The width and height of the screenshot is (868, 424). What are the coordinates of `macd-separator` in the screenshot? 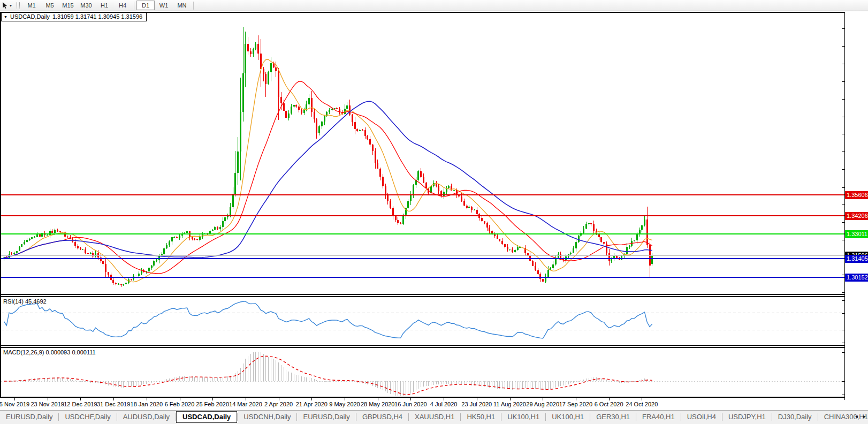 It's located at (422, 345).